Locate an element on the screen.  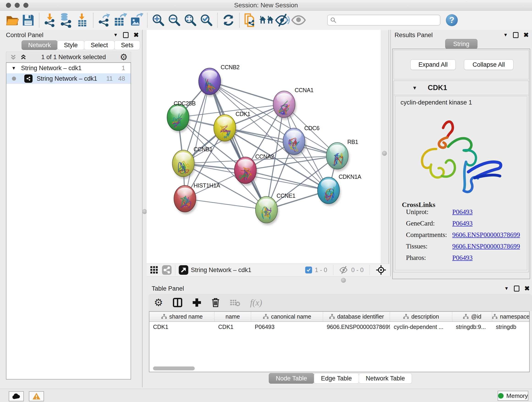
tab-style: Style is located at coordinates (71, 45).